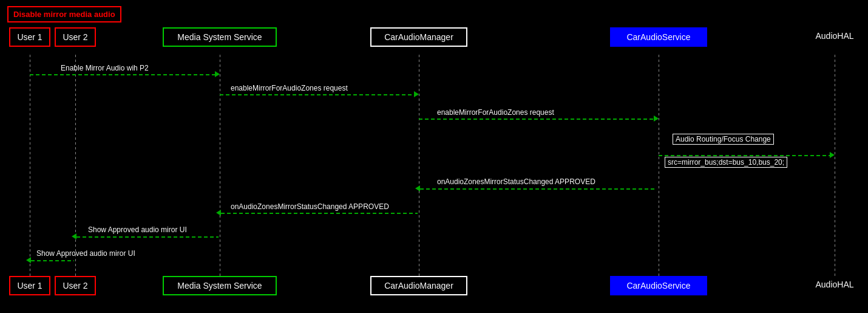 The width and height of the screenshot is (868, 313). I want to click on title-box: Disable mirror media audio, so click(64, 15).